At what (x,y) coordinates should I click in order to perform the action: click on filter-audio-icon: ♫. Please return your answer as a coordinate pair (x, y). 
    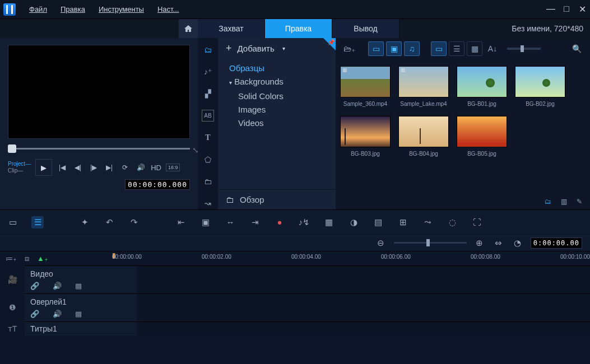
    Looking at the image, I should click on (412, 49).